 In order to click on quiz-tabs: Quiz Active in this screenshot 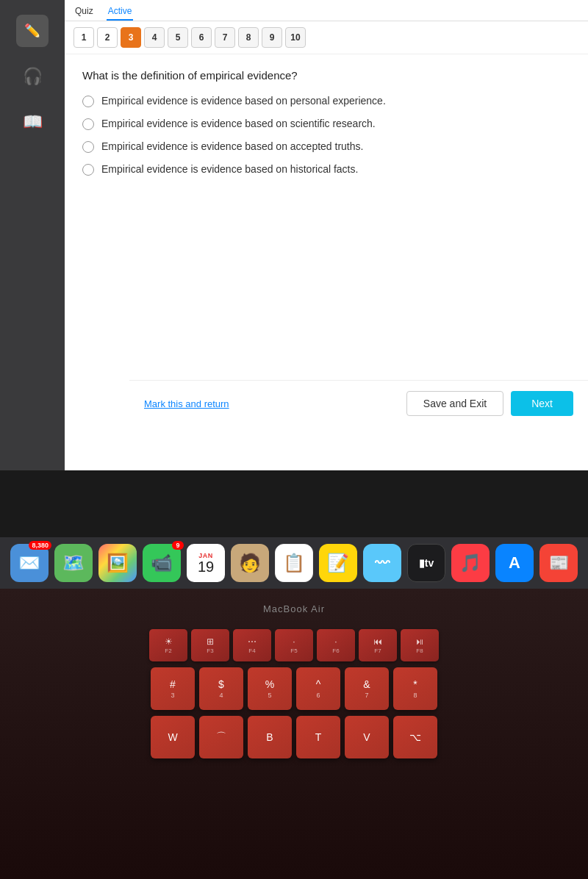, I will do `click(326, 12)`.